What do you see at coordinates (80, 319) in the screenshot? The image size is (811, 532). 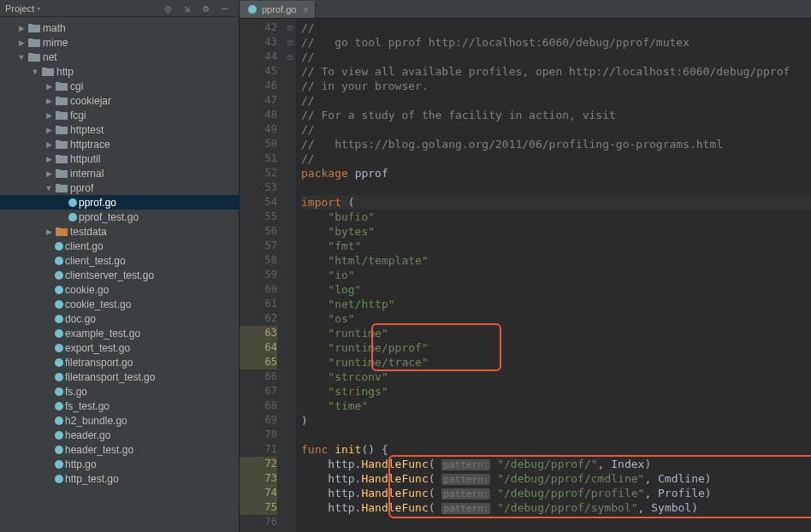 I see `tree-item-label: doc.go` at bounding box center [80, 319].